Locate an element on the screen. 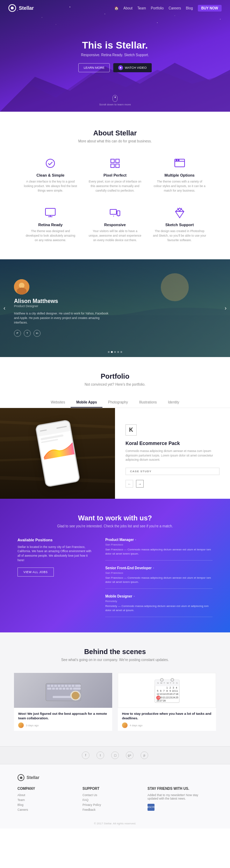 This screenshot has height=868, width=230. scroll-indicator is located at coordinates (115, 98).